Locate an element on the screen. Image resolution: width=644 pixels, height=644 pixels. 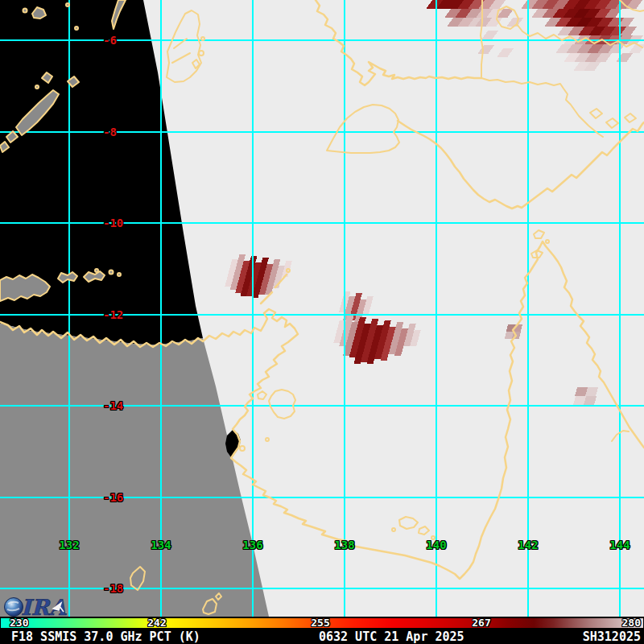
lat-label: -12 is located at coordinates (113, 315).